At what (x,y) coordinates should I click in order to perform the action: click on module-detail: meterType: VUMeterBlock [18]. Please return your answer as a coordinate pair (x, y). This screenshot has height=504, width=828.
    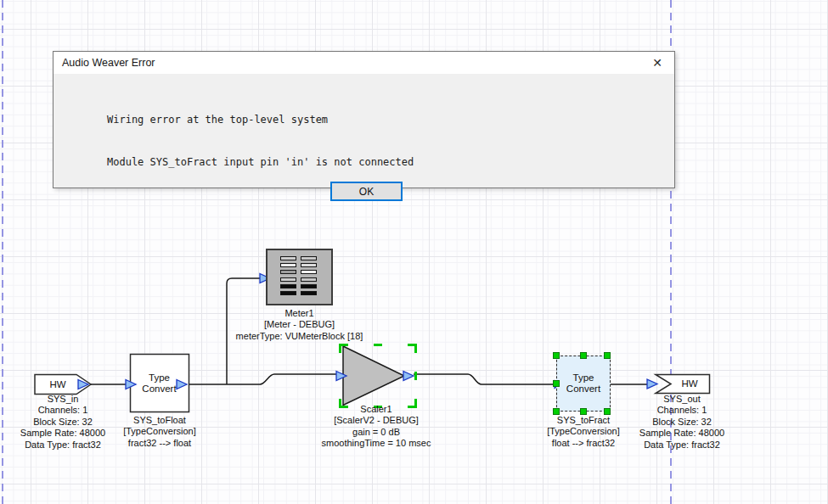
    Looking at the image, I should click on (299, 336).